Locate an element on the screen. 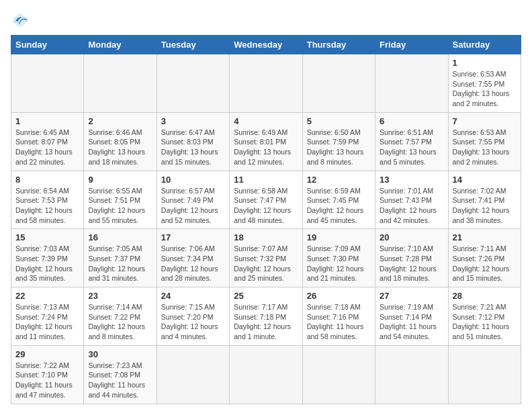 The image size is (532, 411). calendar-day: 22Sunrise: 7:13 AMSunset: 7:24 PMDayligh… is located at coordinates (48, 317).